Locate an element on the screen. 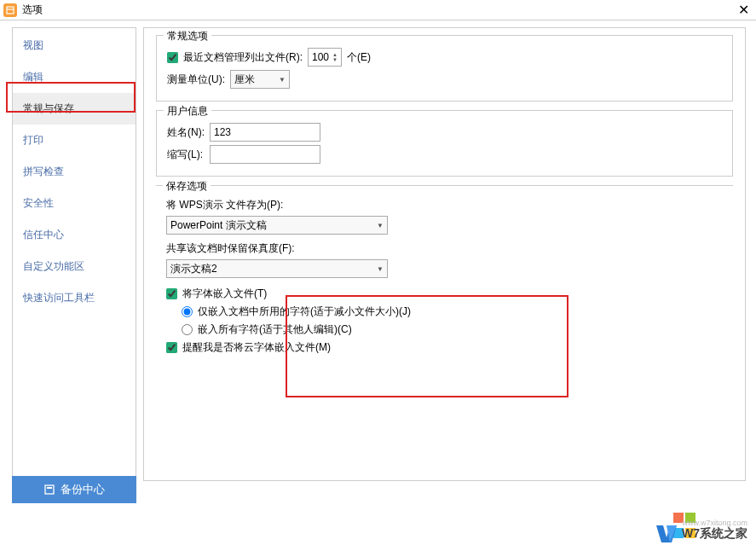 This screenshot has width=756, height=551. recent-docs-unit: 个(E) is located at coordinates (359, 58).